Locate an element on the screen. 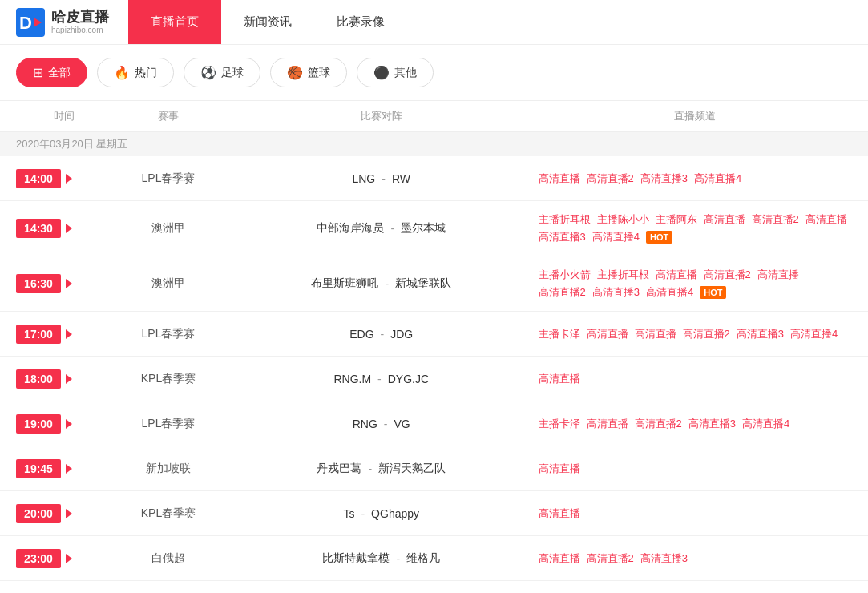 The width and height of the screenshot is (868, 593). match-row: 19:00LPL春季赛RNG - VG主播卡泽 高清直播 高清直播2 高清直播3… is located at coordinates (434, 424).